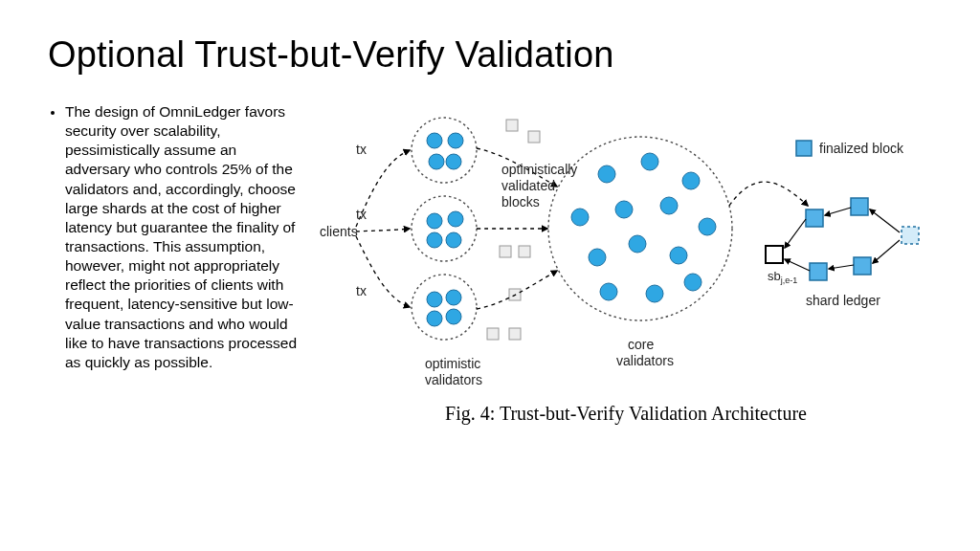 Image resolution: width=980 pixels, height=551 pixels. What do you see at coordinates (444, 229) in the screenshot?
I see `optimistic-validators-group` at bounding box center [444, 229].